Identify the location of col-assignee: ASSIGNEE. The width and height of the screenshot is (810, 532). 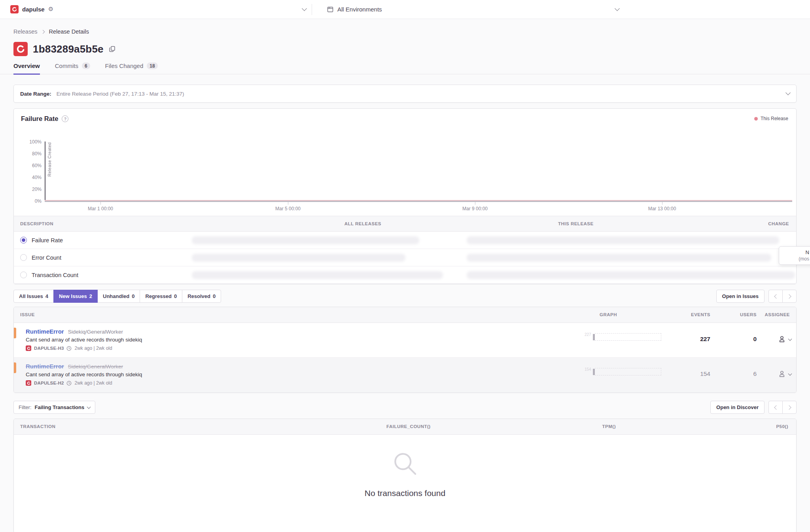
(778, 315).